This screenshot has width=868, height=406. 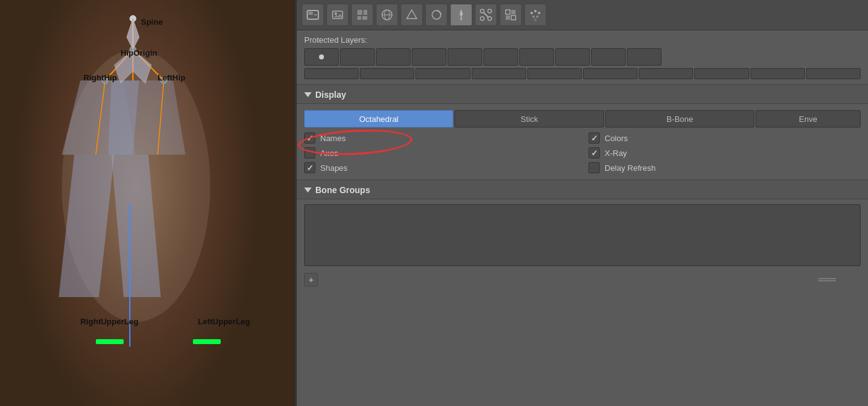 What do you see at coordinates (152, 22) in the screenshot?
I see `bone-label-spine: Spine` at bounding box center [152, 22].